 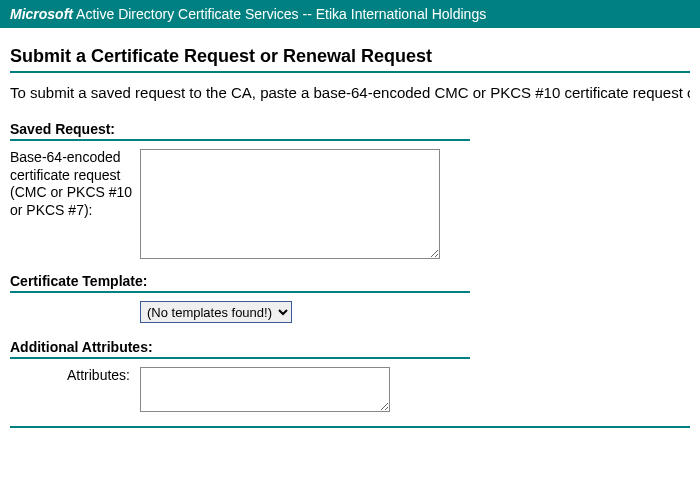 What do you see at coordinates (240, 358) in the screenshot?
I see `additional-attributes-rule` at bounding box center [240, 358].